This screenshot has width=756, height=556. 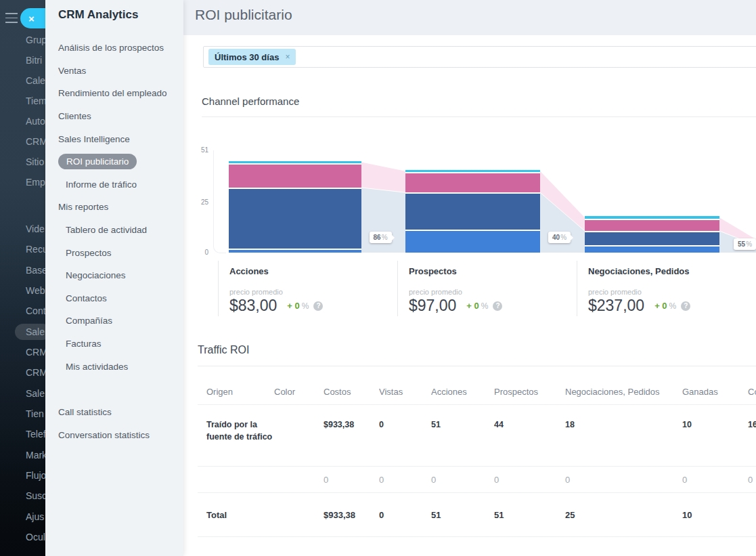 I want to click on menu-item-tablero-actividad: Tablero de actividad, so click(x=114, y=230).